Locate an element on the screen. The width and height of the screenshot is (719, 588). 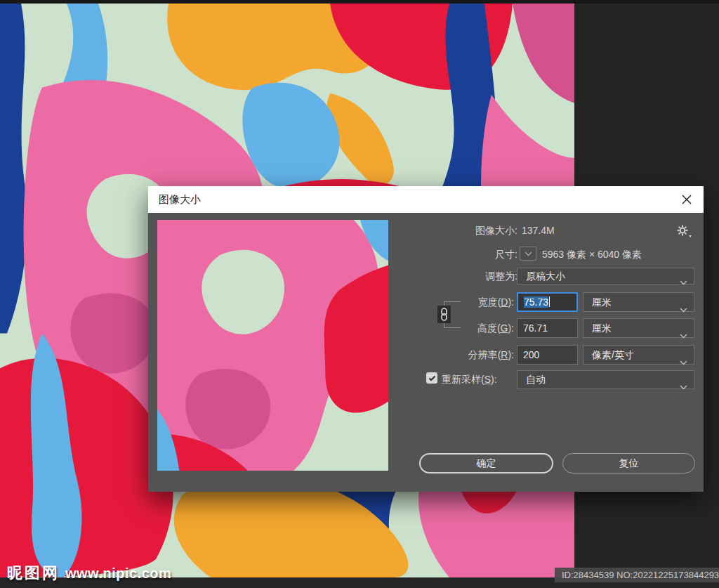
resolution-unit-value: 像素/英寸 is located at coordinates (613, 355).